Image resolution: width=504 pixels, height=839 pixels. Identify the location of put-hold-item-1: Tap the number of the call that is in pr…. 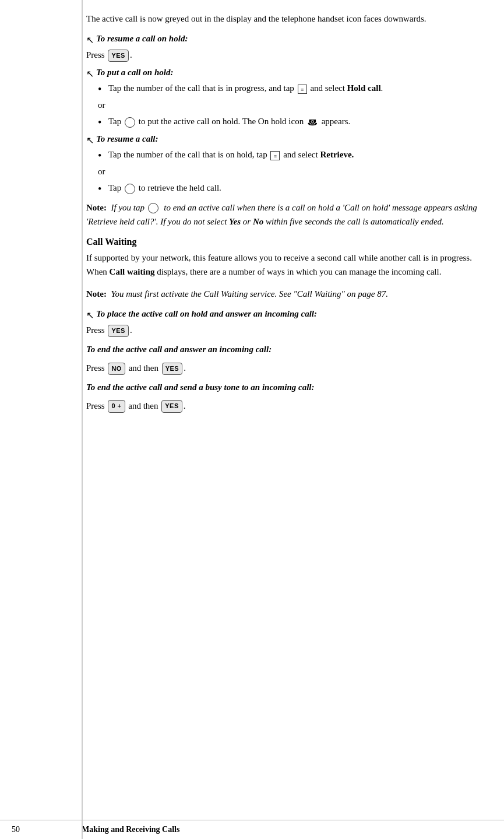
(289, 89).